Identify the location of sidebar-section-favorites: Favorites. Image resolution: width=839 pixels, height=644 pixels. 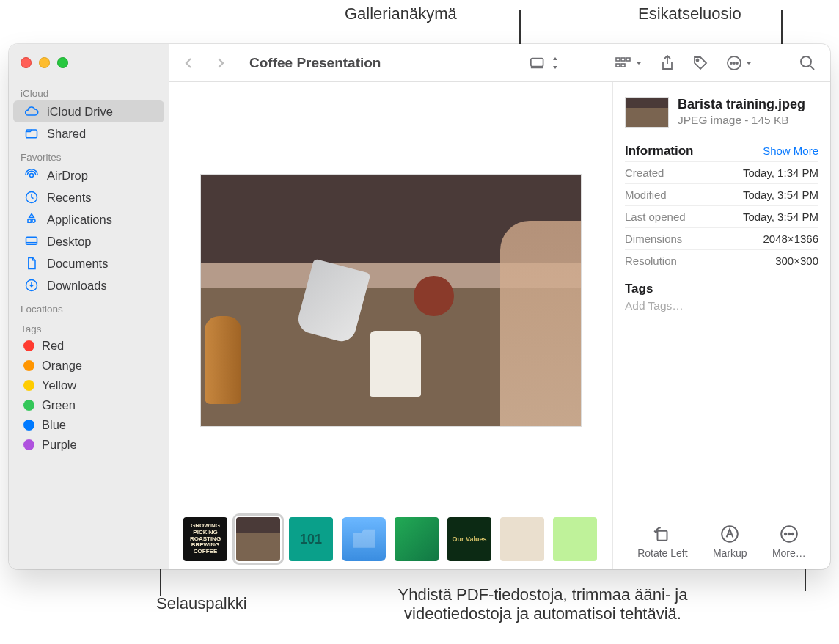
(89, 154).